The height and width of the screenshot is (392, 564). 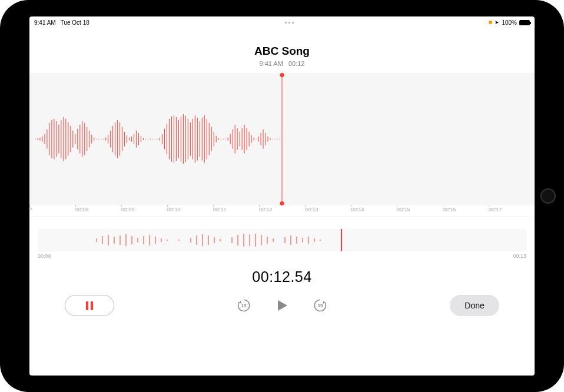 I want to click on ruler-tick: 00:09, so click(x=144, y=212).